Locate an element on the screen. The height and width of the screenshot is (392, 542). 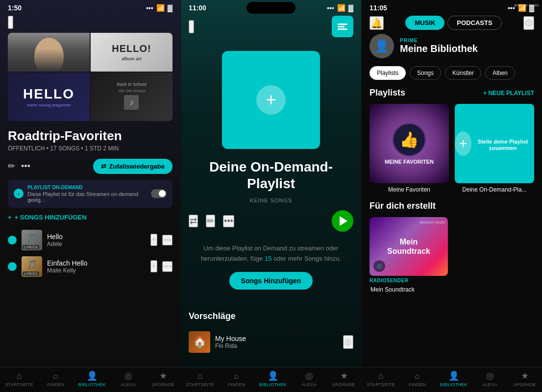
logo-lines is located at coordinates (343, 26).